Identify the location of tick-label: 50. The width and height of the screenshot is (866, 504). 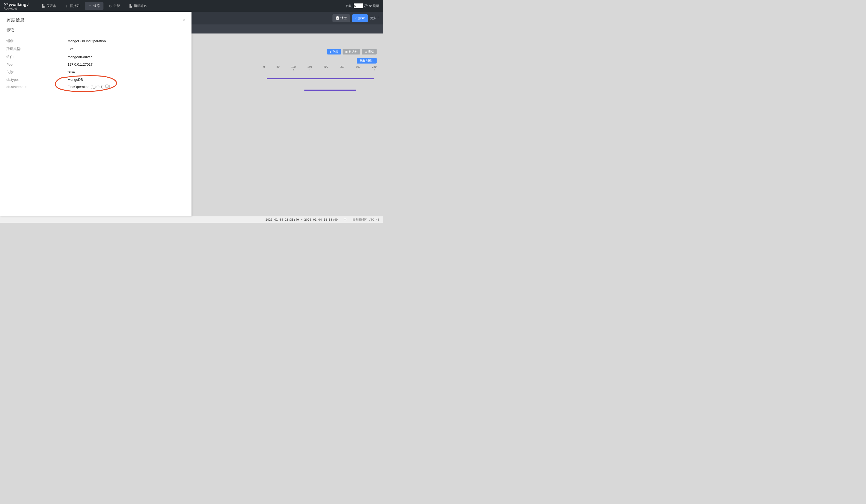
(278, 67).